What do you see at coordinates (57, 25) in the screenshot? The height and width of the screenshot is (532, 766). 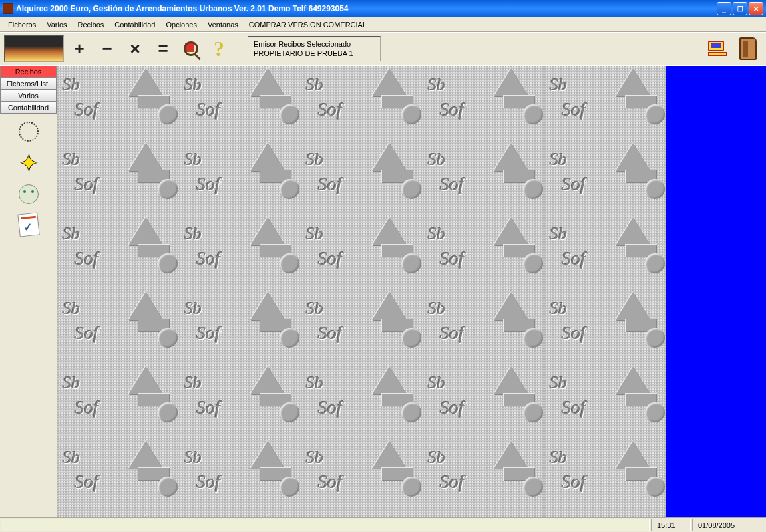 I see `menu-varios: Varios` at bounding box center [57, 25].